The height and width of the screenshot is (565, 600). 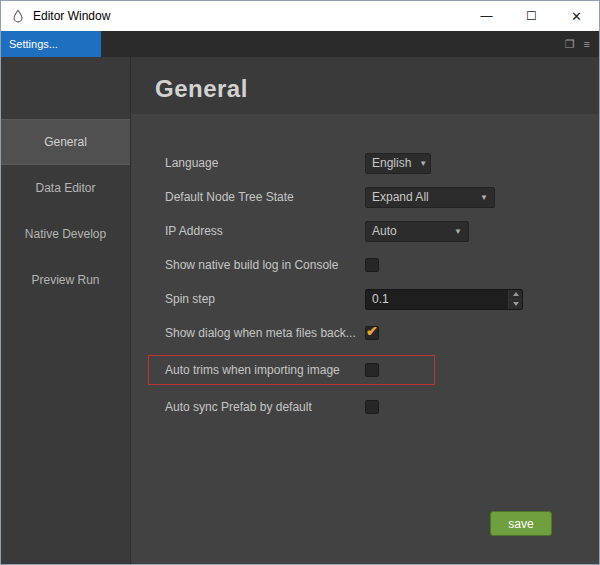 I want to click on field-label: Show dialog when meta files back..., so click(x=265, y=333).